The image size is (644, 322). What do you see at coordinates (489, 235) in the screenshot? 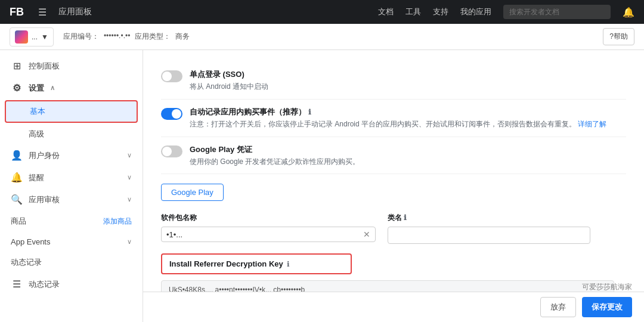
I see `class-name-input` at bounding box center [489, 235].